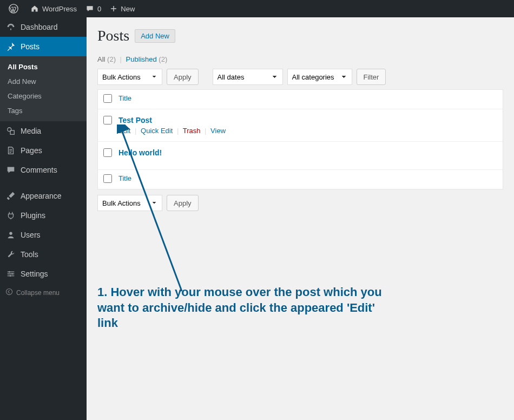 This screenshot has height=420, width=514. I want to click on comment-icon, so click(90, 9).